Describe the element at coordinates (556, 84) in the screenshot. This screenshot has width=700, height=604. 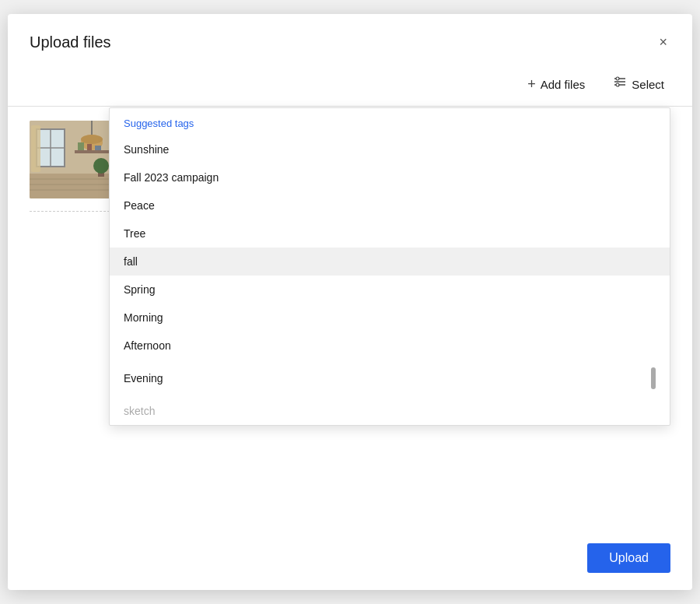
I see `add-files-button: + Add files` at that location.